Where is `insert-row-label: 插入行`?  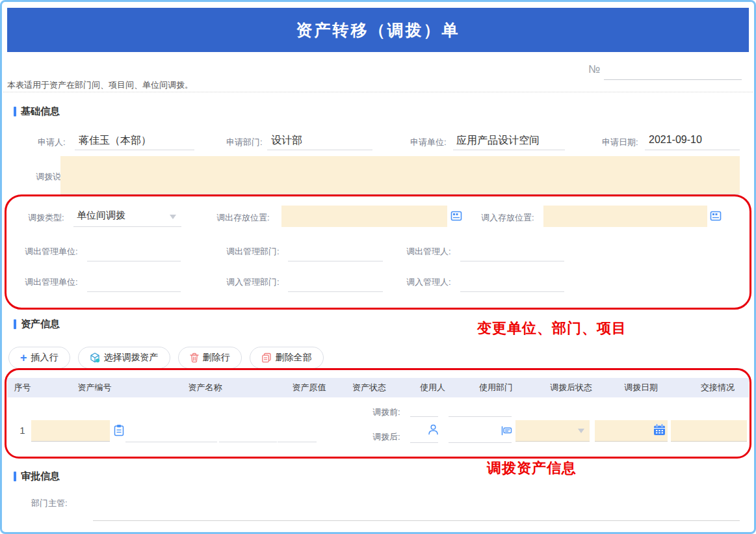 insert-row-label: 插入行 is located at coordinates (45, 358).